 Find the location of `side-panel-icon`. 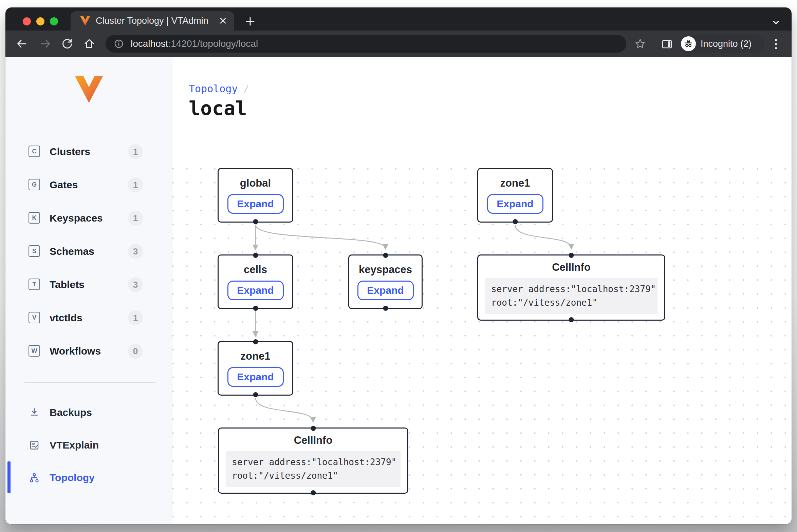

side-panel-icon is located at coordinates (667, 44).